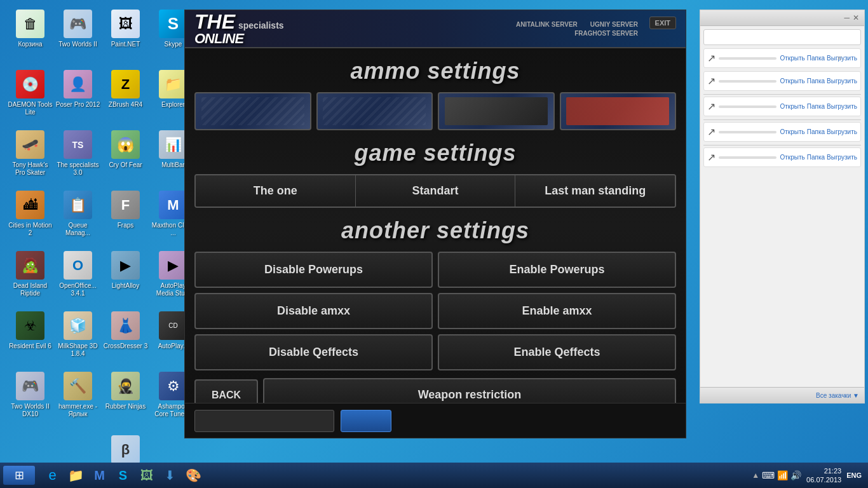  What do you see at coordinates (31, 338) in the screenshot?
I see `desktop-icon-resident: ☣ Resident Evil 6` at bounding box center [31, 338].